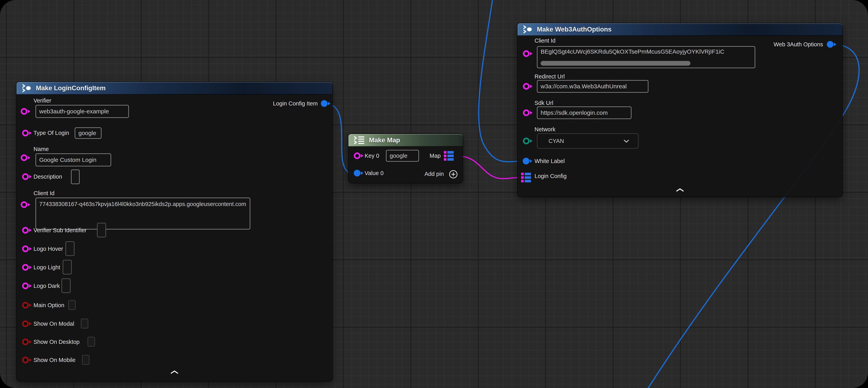  Describe the element at coordinates (357, 173) in the screenshot. I see `input-pin-value0` at that location.